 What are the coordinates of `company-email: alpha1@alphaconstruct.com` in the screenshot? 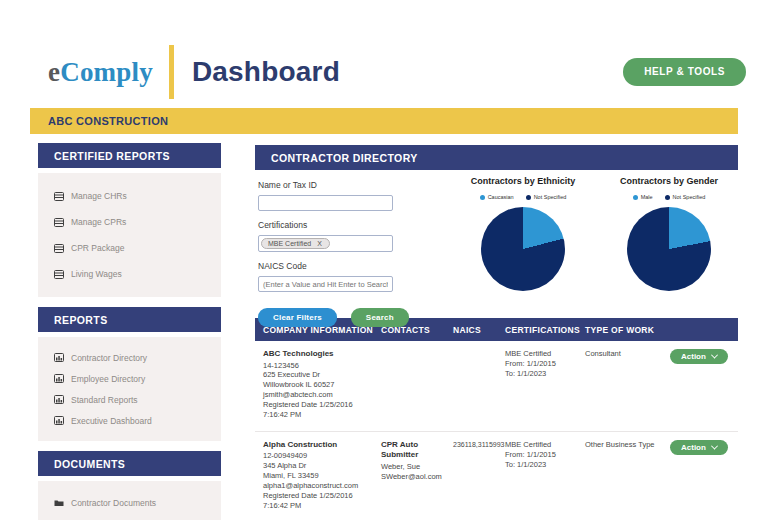 It's located at (322, 486).